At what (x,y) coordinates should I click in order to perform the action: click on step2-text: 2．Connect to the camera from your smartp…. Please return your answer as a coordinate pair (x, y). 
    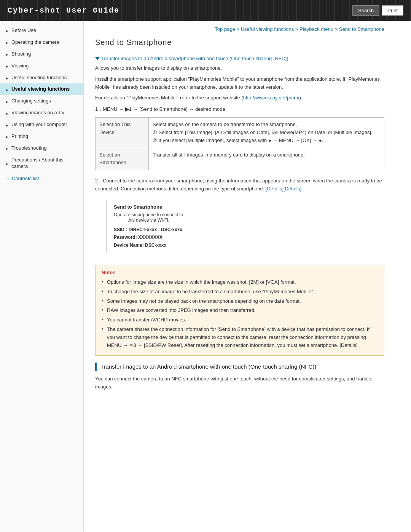
    Looking at the image, I should click on (240, 185).